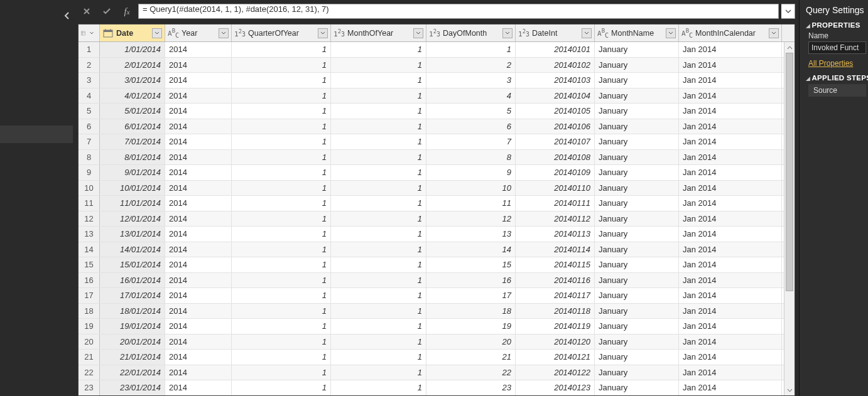 Image resolution: width=868 pixels, height=396 pixels. What do you see at coordinates (471, 265) in the screenshot?
I see `cell-dayofmonth: 15` at bounding box center [471, 265].